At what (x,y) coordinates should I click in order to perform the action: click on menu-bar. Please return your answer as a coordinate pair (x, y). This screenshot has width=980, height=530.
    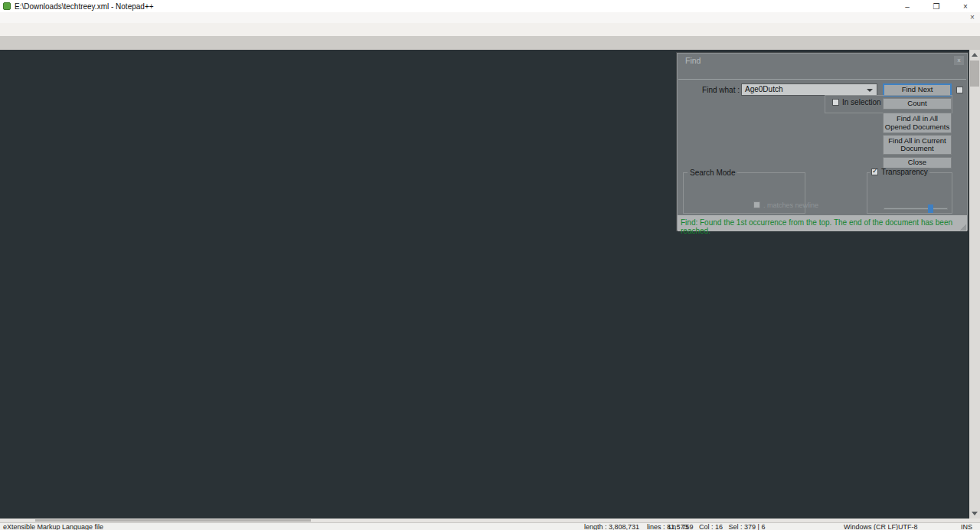
    Looking at the image, I should click on (490, 18).